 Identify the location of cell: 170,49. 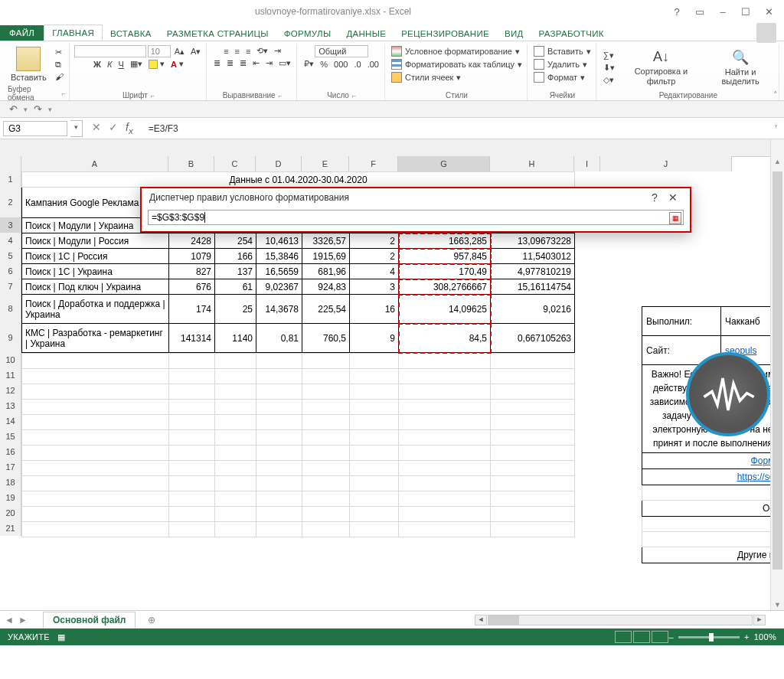
(445, 272).